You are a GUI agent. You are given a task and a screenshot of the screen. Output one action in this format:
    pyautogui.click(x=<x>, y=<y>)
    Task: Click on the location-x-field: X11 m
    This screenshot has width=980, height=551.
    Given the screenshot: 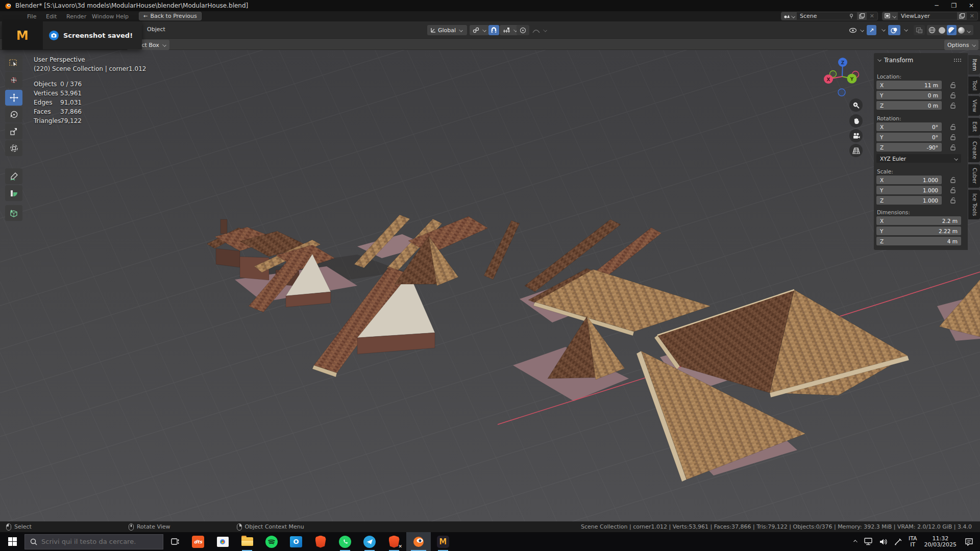 What is the action you would take?
    pyautogui.click(x=909, y=85)
    